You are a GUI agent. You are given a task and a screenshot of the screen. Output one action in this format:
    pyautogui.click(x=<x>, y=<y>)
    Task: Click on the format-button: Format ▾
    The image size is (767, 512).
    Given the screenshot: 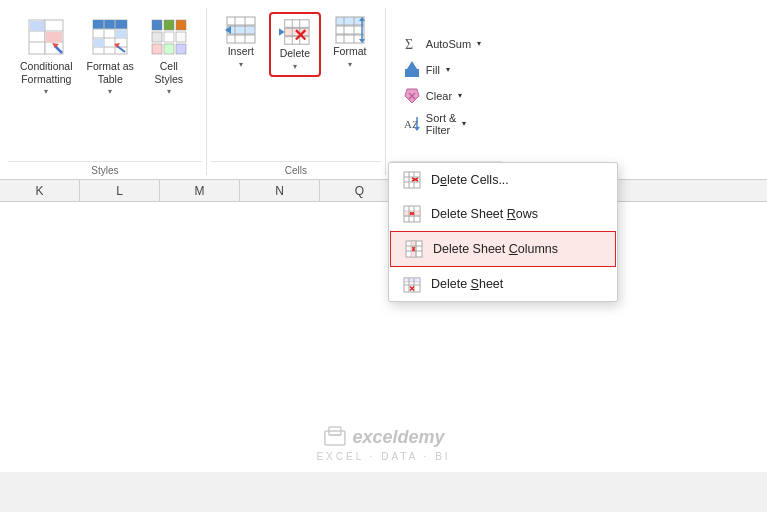 What is the action you would take?
    pyautogui.click(x=350, y=42)
    